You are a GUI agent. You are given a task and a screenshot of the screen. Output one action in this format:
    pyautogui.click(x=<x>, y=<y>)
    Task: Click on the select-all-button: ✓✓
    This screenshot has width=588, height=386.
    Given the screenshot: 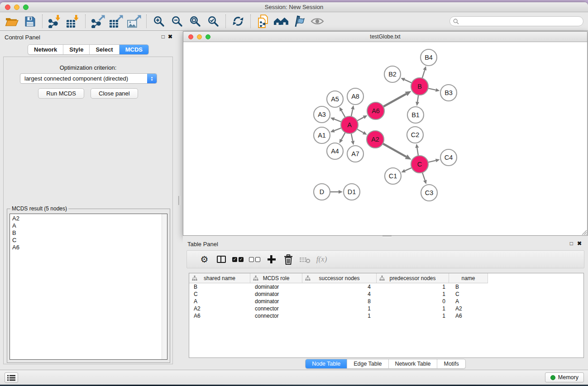 What is the action you would take?
    pyautogui.click(x=238, y=260)
    